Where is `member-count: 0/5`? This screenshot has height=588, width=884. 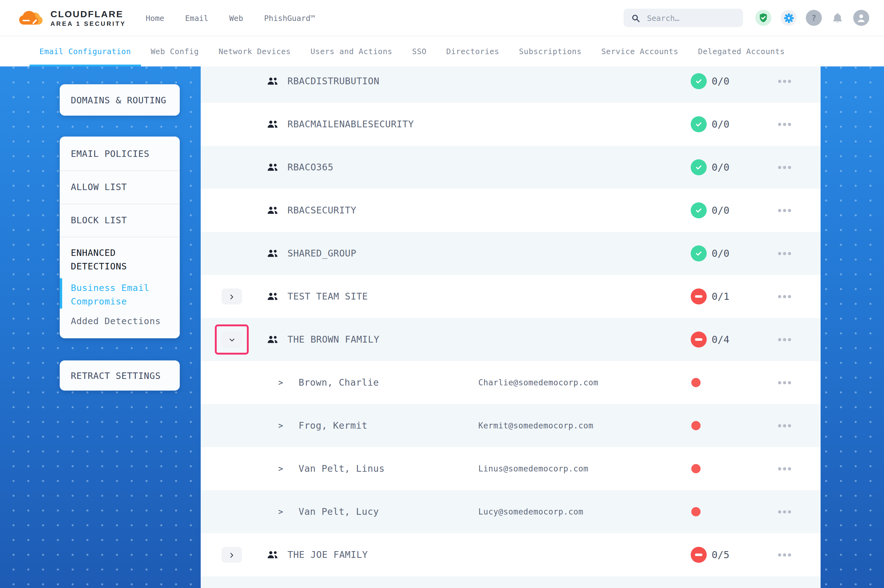 member-count: 0/5 is located at coordinates (720, 555).